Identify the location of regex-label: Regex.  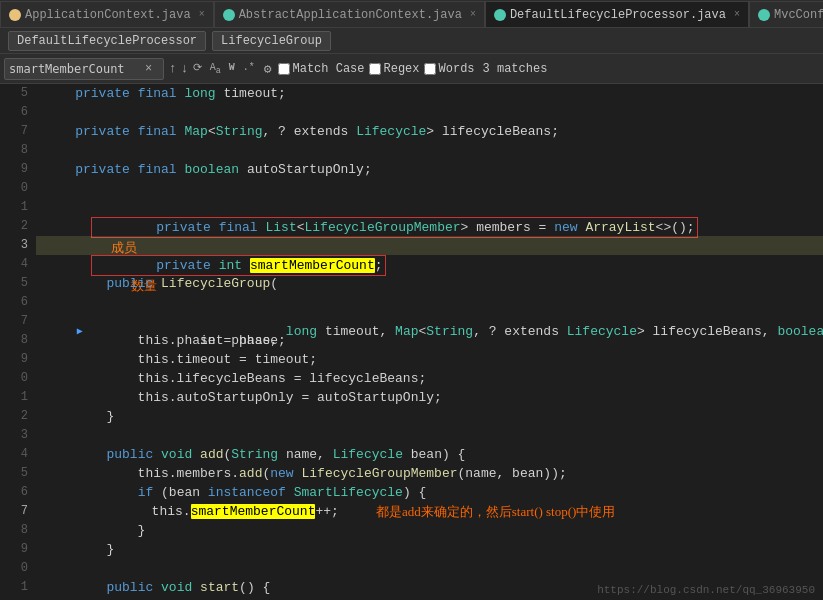
(402, 69).